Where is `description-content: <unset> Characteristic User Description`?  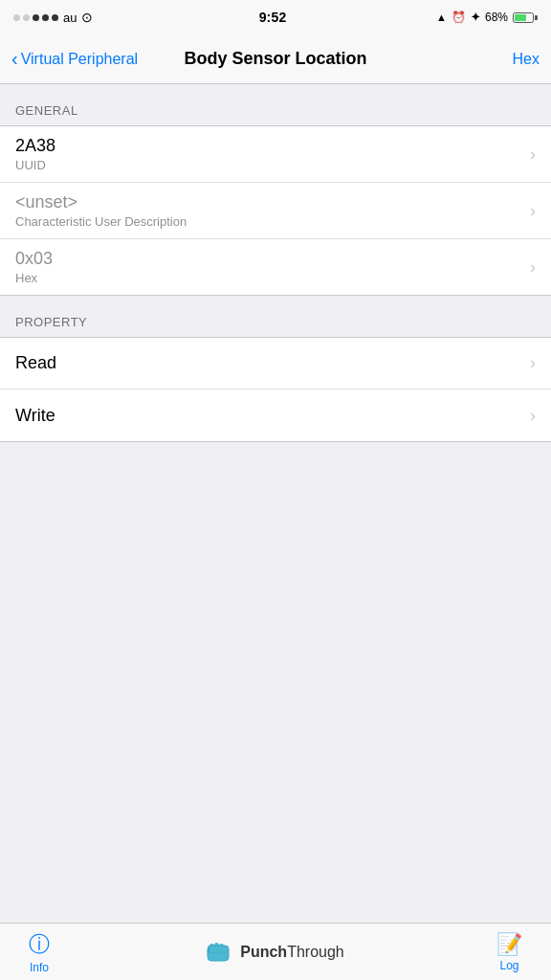
description-content: <unset> Characteristic User Description is located at coordinates (101, 211).